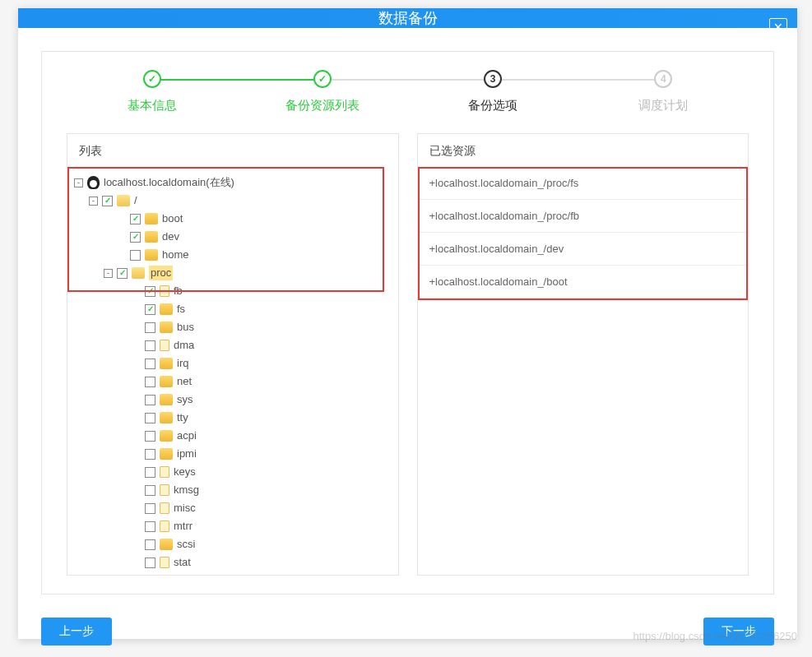 The height and width of the screenshot is (657, 812). Describe the element at coordinates (94, 183) in the screenshot. I see `penguin-icon` at that location.